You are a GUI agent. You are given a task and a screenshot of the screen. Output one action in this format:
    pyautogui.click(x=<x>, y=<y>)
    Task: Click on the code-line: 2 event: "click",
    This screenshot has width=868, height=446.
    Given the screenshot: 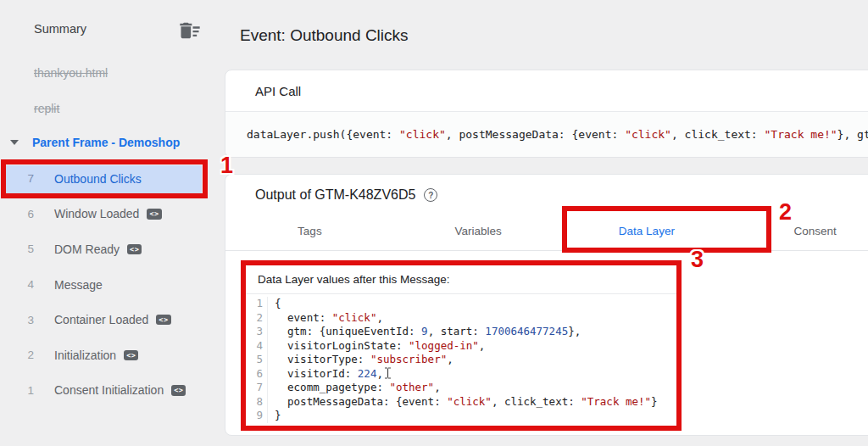 What is the action you would take?
    pyautogui.click(x=461, y=319)
    